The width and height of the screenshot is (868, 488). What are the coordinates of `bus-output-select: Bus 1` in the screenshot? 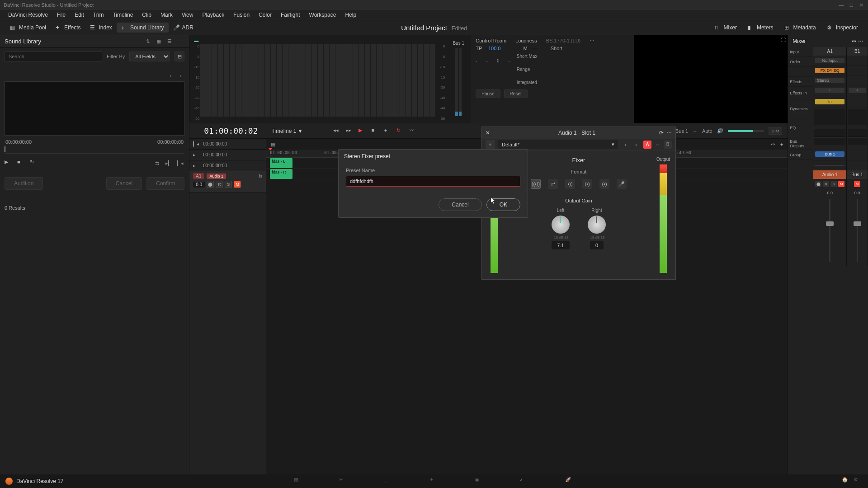 It's located at (830, 154).